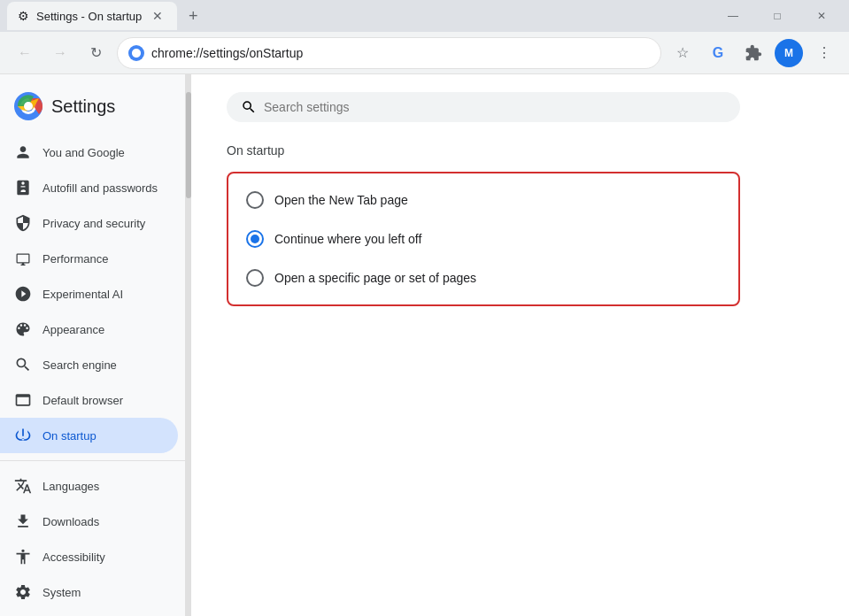 The height and width of the screenshot is (616, 849). Describe the element at coordinates (23, 486) in the screenshot. I see `languages-icon` at that location.